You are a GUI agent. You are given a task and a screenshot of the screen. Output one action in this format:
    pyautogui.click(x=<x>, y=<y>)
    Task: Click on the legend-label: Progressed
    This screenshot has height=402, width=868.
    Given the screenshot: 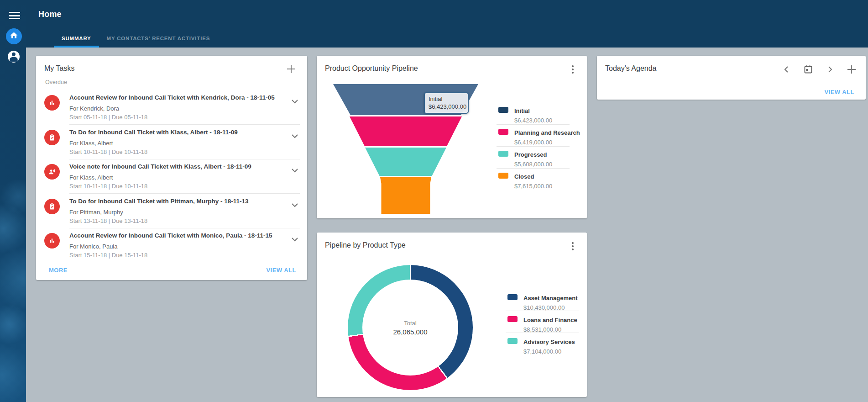 What is the action you would take?
    pyautogui.click(x=531, y=154)
    